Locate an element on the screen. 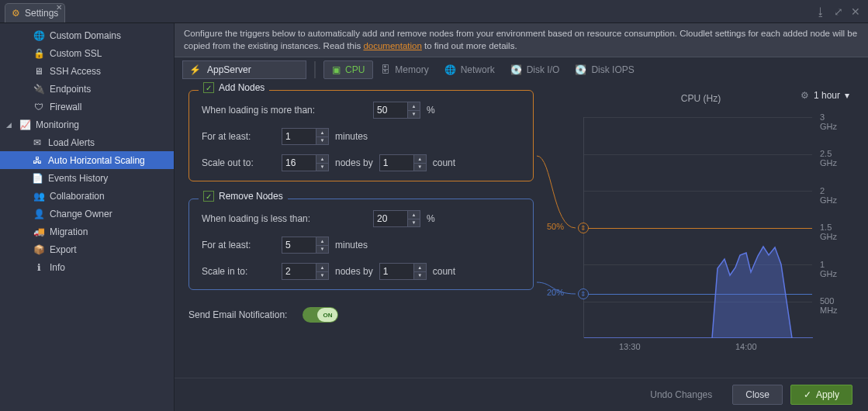 The width and height of the screenshot is (868, 411). metric-tab-diskiops: 💽Disk IOPS is located at coordinates (604, 70).